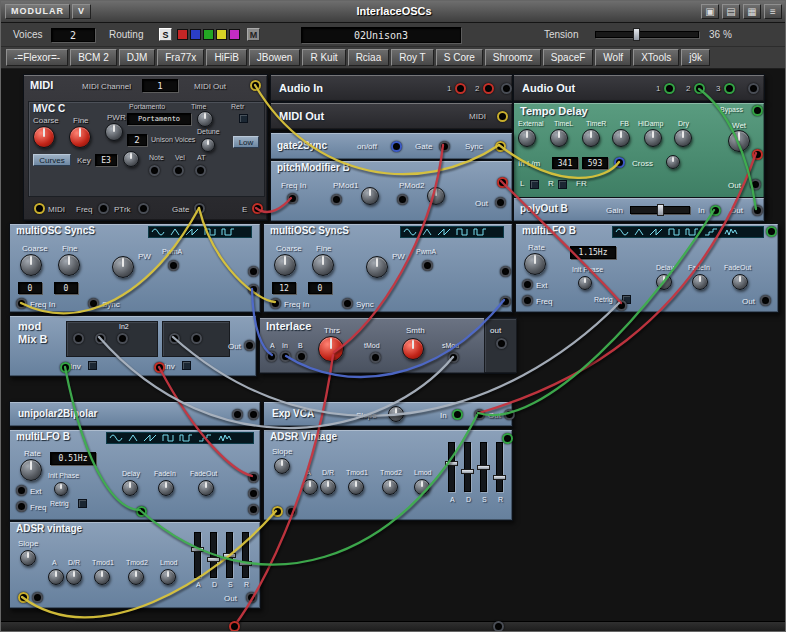  I want to click on adsr1-s-slider, so click(484, 467).